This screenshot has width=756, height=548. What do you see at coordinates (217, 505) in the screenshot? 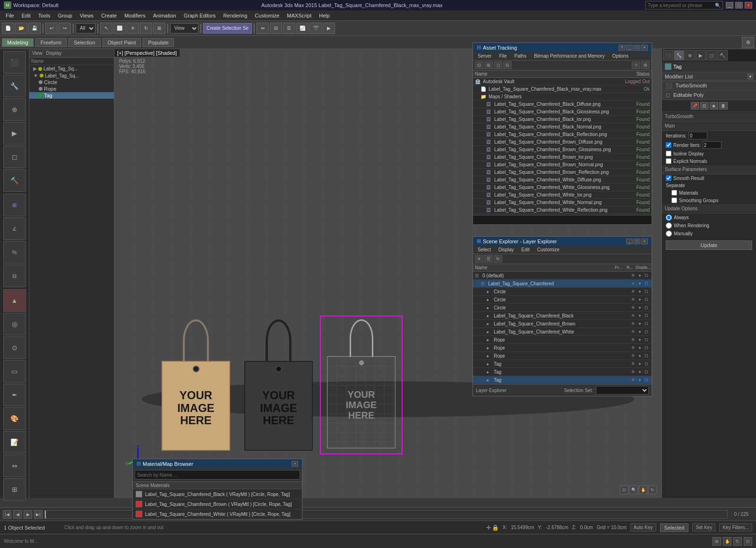
I see `material-row: Label_Tag_Square_Chamfered_Brown ( VRayM…` at bounding box center [217, 505].